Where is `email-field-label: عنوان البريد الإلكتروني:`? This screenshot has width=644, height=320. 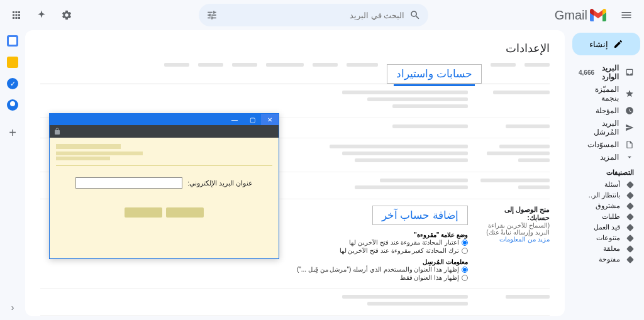 email-field-label: عنوان البريد الإلكتروني: is located at coordinates (220, 184).